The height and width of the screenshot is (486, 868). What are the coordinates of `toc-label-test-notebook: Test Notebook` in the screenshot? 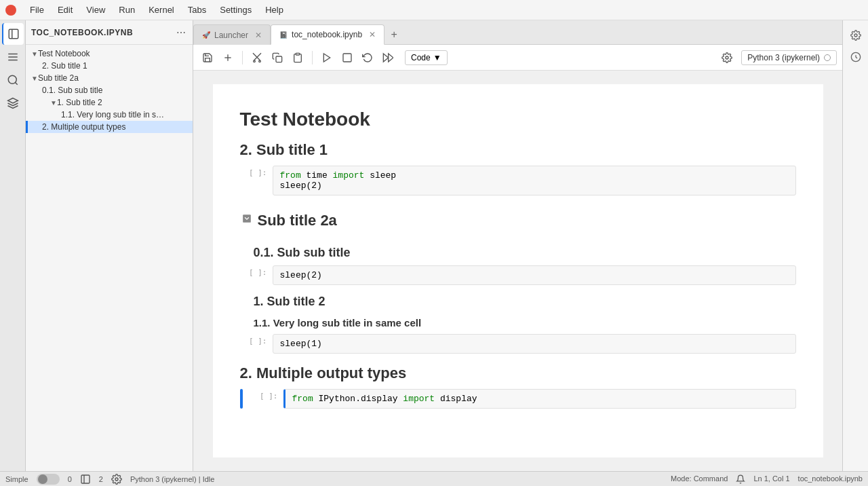 It's located at (64, 54).